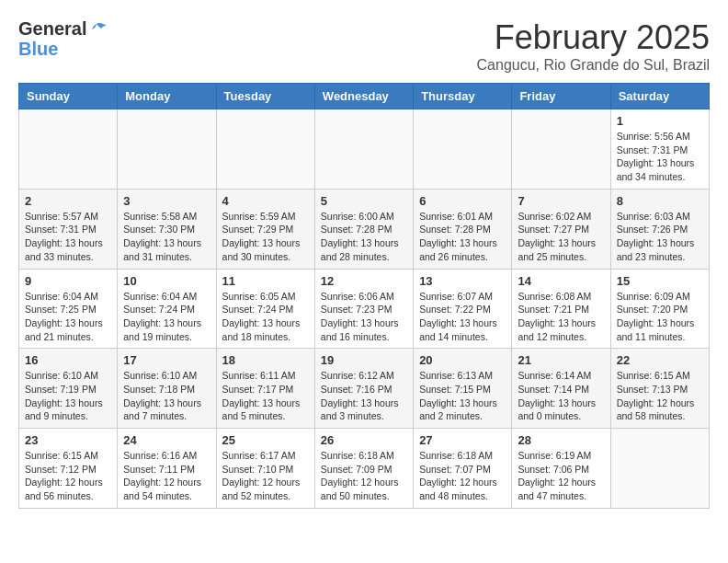 The image size is (728, 563). What do you see at coordinates (364, 201) in the screenshot?
I see `day-number: 5` at bounding box center [364, 201].